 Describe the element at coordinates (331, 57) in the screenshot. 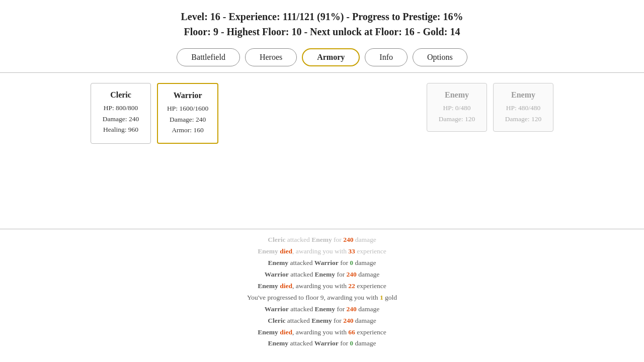

I see `nav-button-armory: Armory` at that location.